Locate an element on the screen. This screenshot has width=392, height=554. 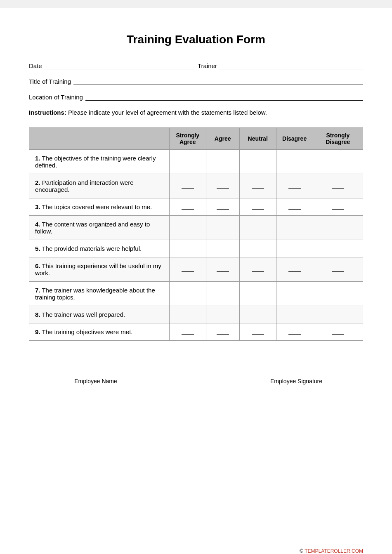
question-cell: 7. The trainer was knowledgeable about t… is located at coordinates (99, 294).